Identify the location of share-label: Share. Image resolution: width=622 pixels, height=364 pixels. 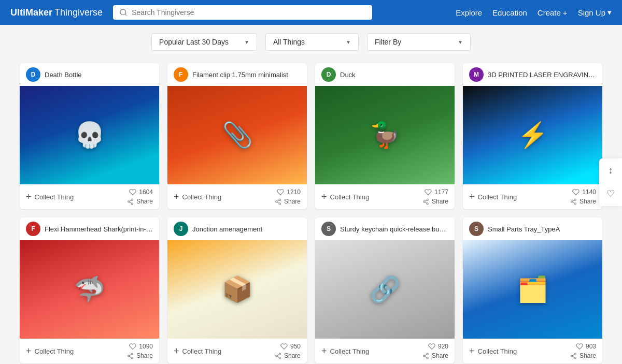
(440, 356).